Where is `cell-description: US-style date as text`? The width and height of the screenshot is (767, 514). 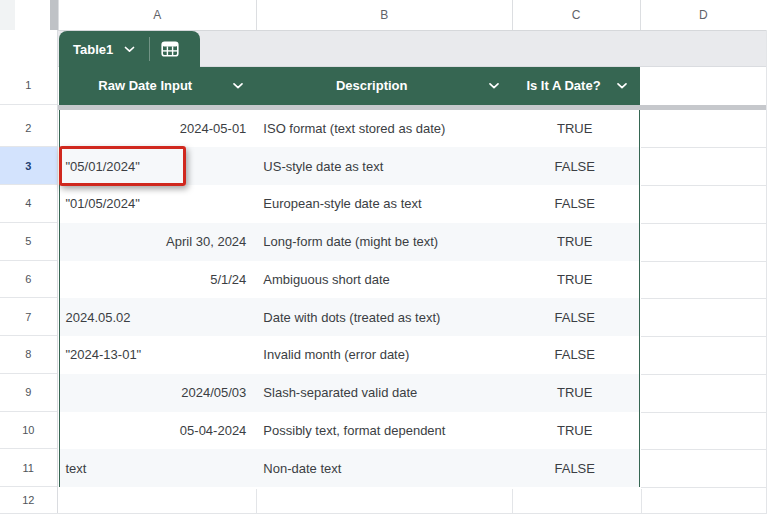 cell-description: US-style date as text is located at coordinates (384, 166).